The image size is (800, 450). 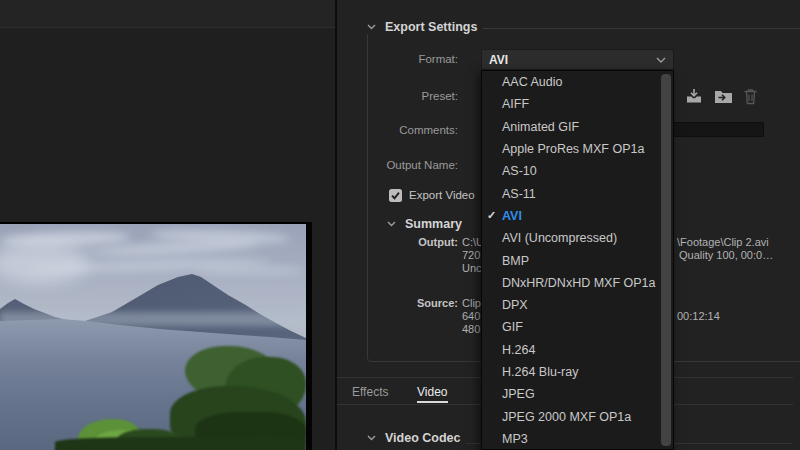 What do you see at coordinates (578, 193) in the screenshot?
I see `dropdown-item: AS-11` at bounding box center [578, 193].